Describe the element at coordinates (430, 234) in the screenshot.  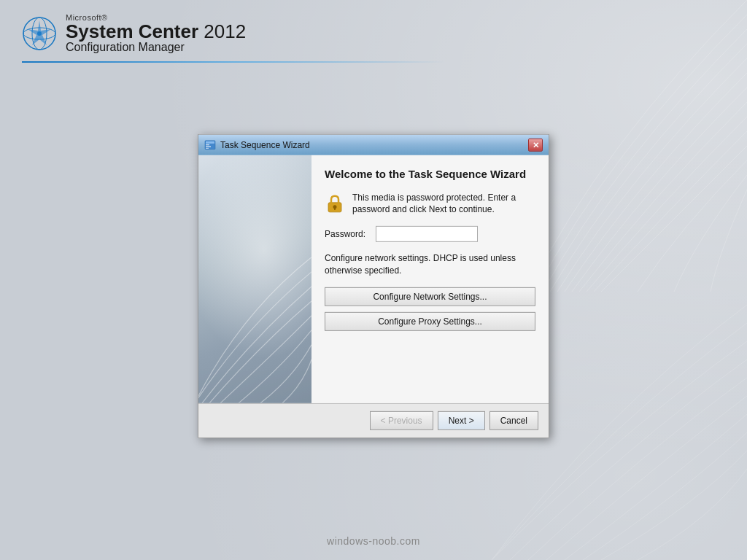
I see `password-row: Password:` at that location.